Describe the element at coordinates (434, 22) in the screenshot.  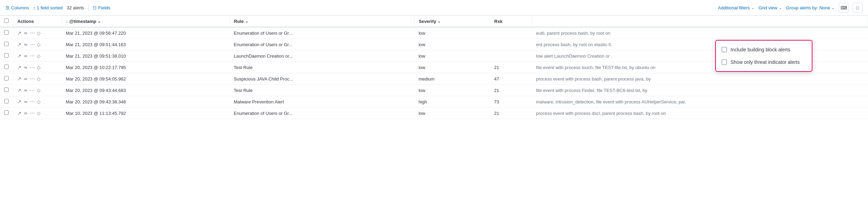
I see `table-header-row: Actions ↓ @timestamp ⌄ Rule ⌄` at that location.